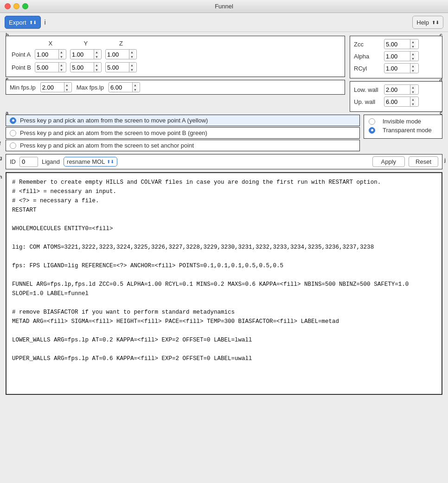 Image resolution: width=448 pixels, height=483 pixels. I want to click on point-b-y-up: ▲, so click(96, 65).